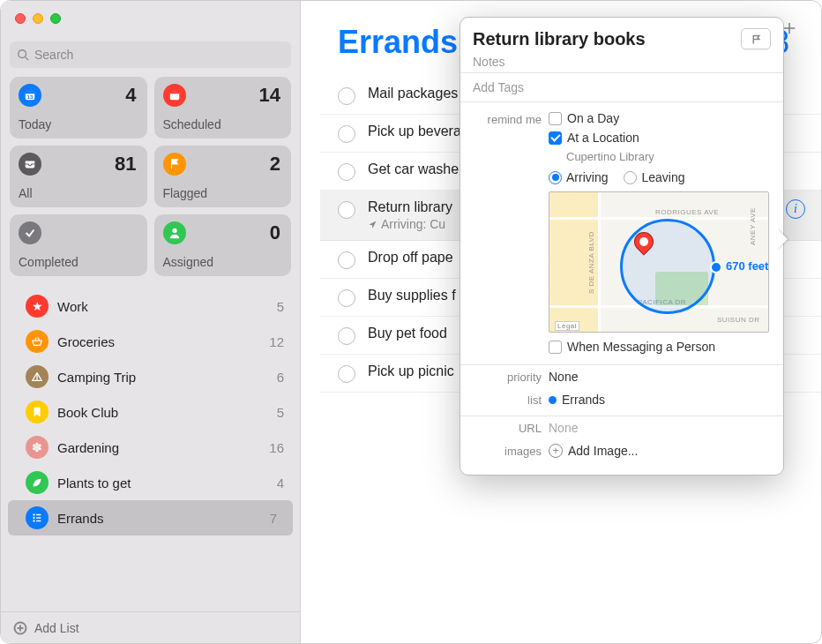 Image resolution: width=822 pixels, height=644 pixels. What do you see at coordinates (660, 177) in the screenshot?
I see `arrive-leave-radio-group: Arriving Leaving` at bounding box center [660, 177].